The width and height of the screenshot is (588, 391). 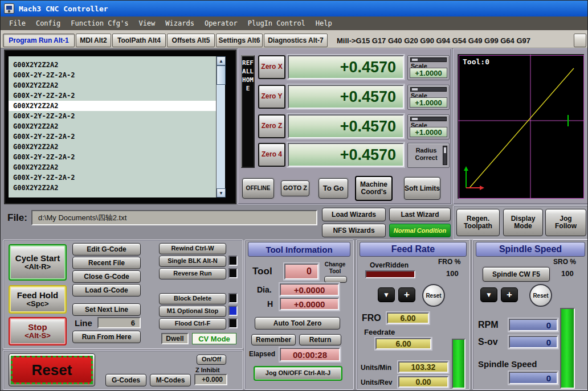 What do you see at coordinates (193, 274) in the screenshot?
I see `reverse-run-button: Reverse Run` at bounding box center [193, 274].